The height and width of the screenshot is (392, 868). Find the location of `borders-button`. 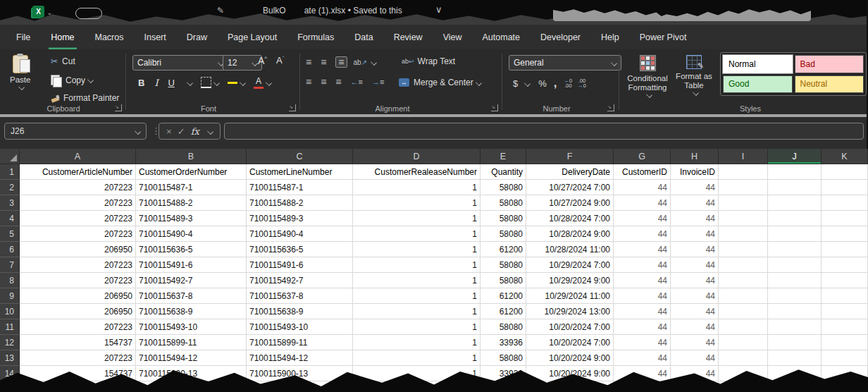

borders-button is located at coordinates (206, 82).